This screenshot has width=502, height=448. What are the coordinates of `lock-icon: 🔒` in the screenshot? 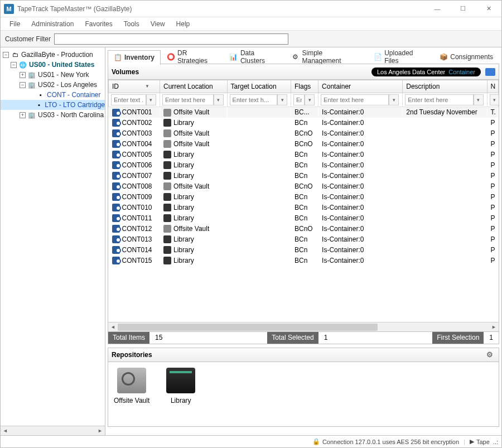 It's located at (316, 442).